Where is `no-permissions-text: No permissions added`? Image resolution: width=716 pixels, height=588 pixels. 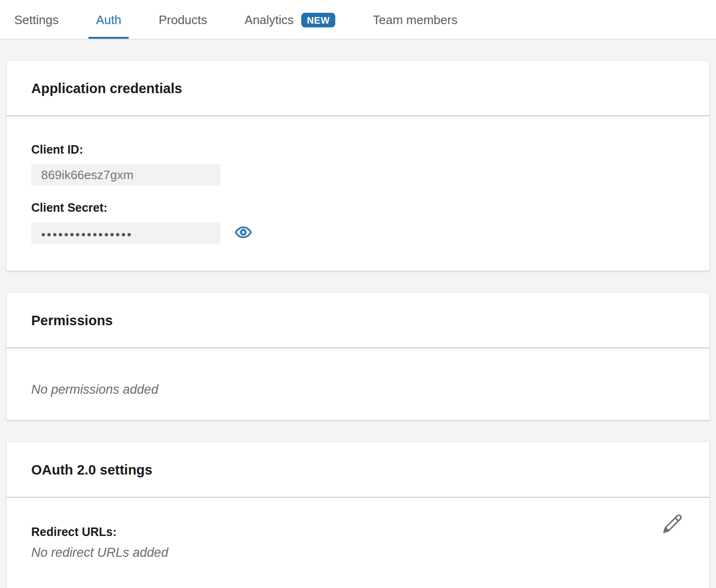 no-permissions-text: No permissions added is located at coordinates (358, 389).